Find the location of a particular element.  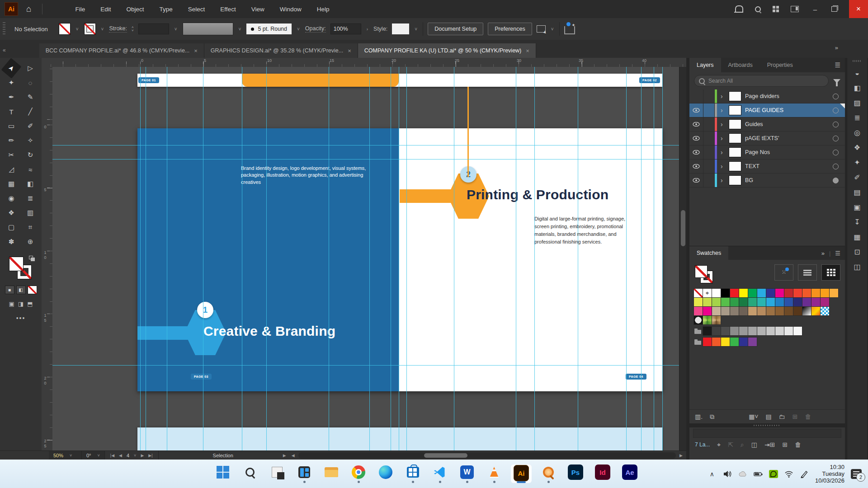

layer-name: pAGE tEXTS' is located at coordinates (789, 138).